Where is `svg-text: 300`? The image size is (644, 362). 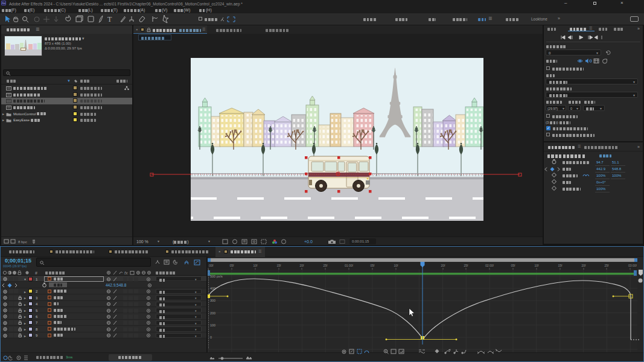
svg-text: 300 is located at coordinates (212, 300).